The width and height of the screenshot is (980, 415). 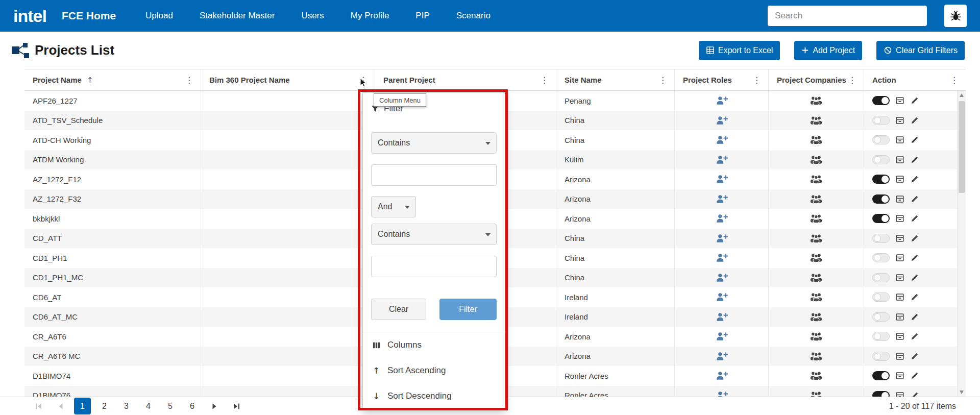 I want to click on add-project-button: Add Project, so click(x=828, y=51).